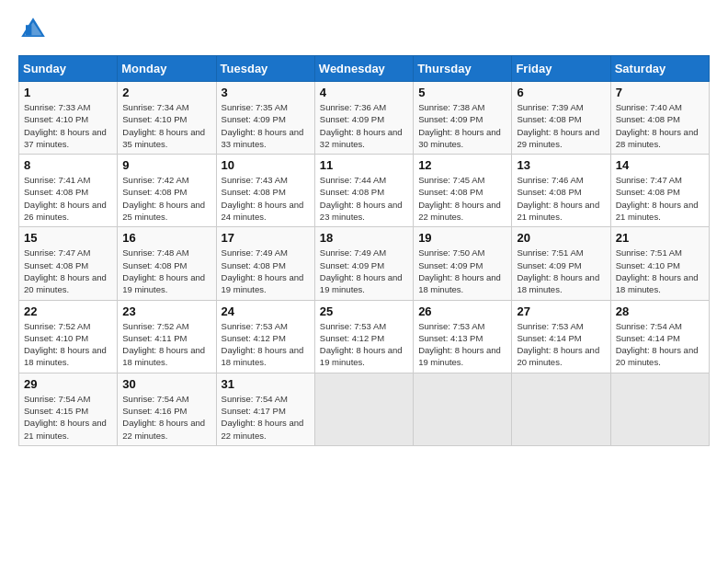 The image size is (728, 563). Describe the element at coordinates (167, 118) in the screenshot. I see `day-cell: 2Sunrise: 7:34 AMSunset: 4:10 PMDaylight…` at that location.